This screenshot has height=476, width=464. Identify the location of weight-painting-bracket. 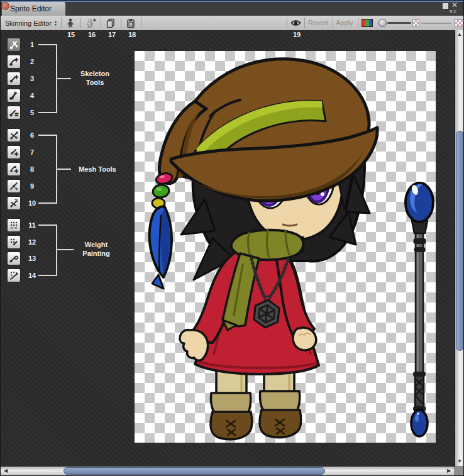
(48, 250).